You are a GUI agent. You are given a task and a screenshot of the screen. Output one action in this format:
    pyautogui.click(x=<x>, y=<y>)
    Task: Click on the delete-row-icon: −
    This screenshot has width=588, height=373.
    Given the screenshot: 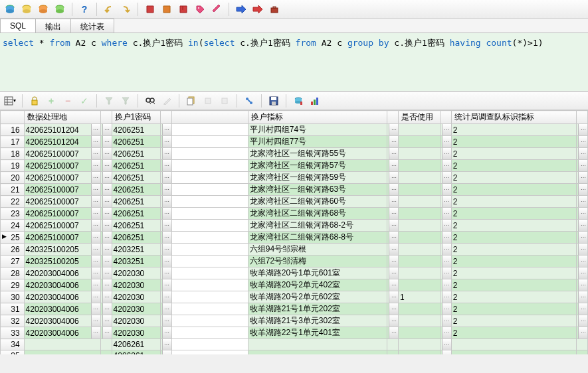 What is the action you would take?
    pyautogui.click(x=68, y=101)
    